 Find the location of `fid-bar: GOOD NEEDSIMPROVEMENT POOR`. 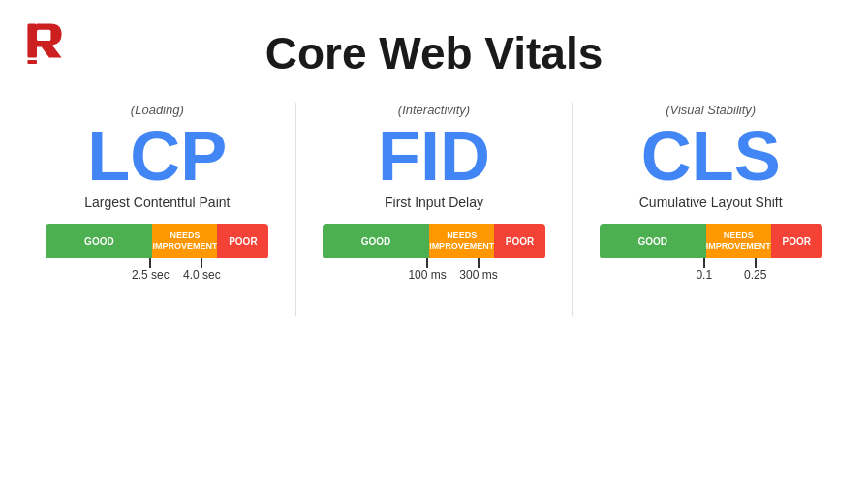

fid-bar: GOOD NEEDSIMPROVEMENT POOR is located at coordinates (434, 241).